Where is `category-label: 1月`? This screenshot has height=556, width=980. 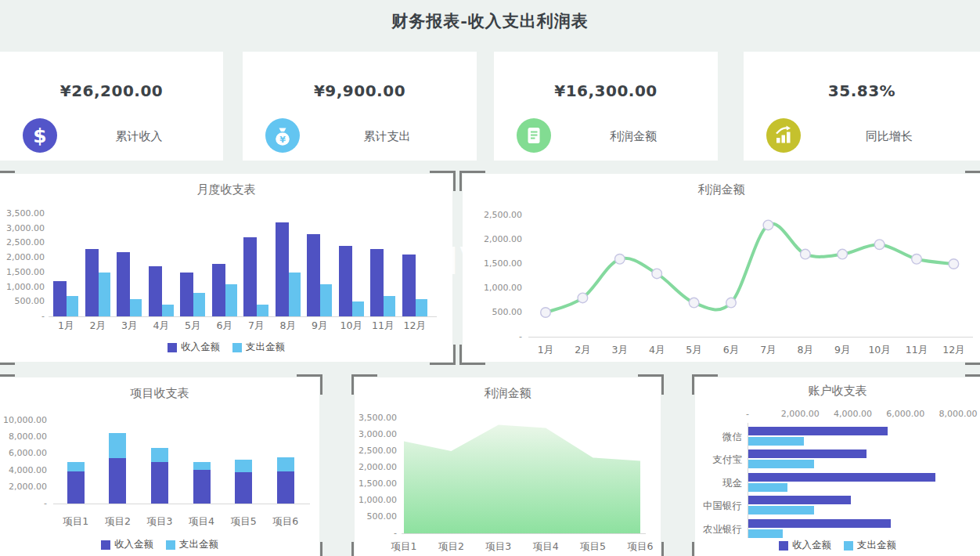 category-label: 1月 is located at coordinates (546, 351).